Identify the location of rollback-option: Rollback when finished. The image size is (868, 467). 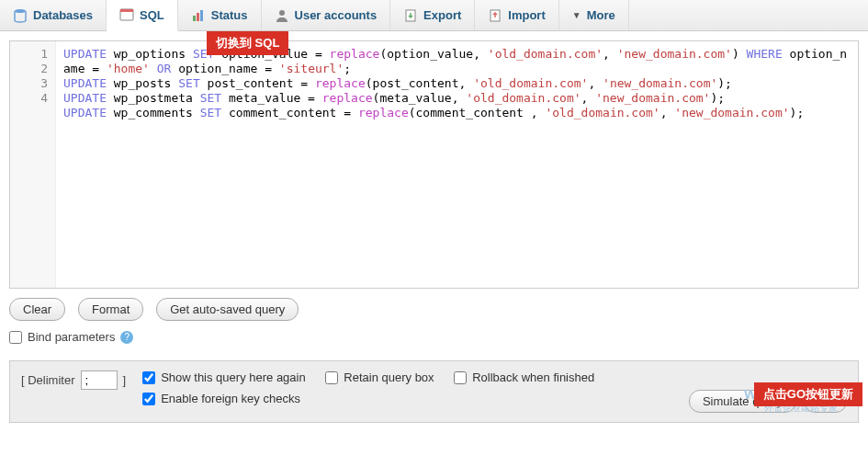
(524, 377).